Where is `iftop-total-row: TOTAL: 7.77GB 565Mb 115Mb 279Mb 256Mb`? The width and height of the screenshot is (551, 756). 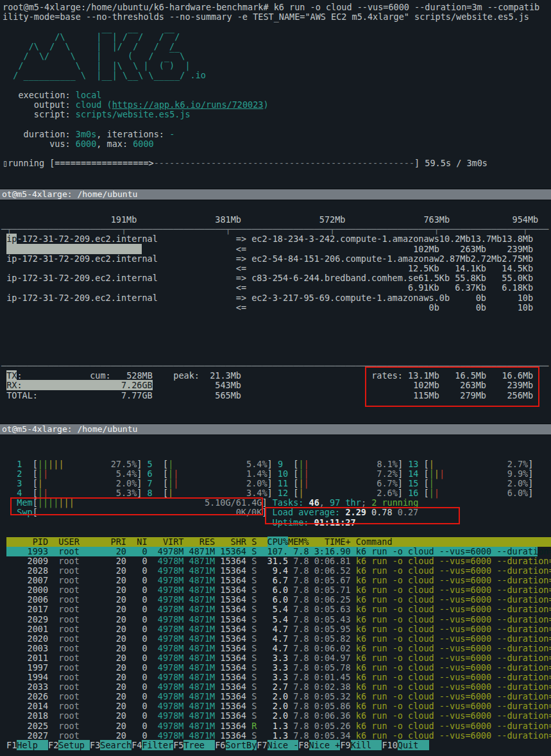
iftop-total-row: TOTAL: 7.77GB 565Mb 115Mb 279Mb 256Mb is located at coordinates (276, 395).